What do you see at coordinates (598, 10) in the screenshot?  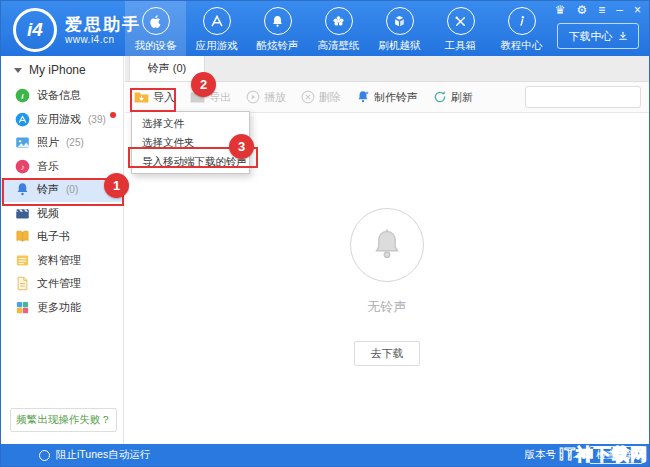 I see `window-controls: ♛ ⚙ ≡ – ×` at bounding box center [598, 10].